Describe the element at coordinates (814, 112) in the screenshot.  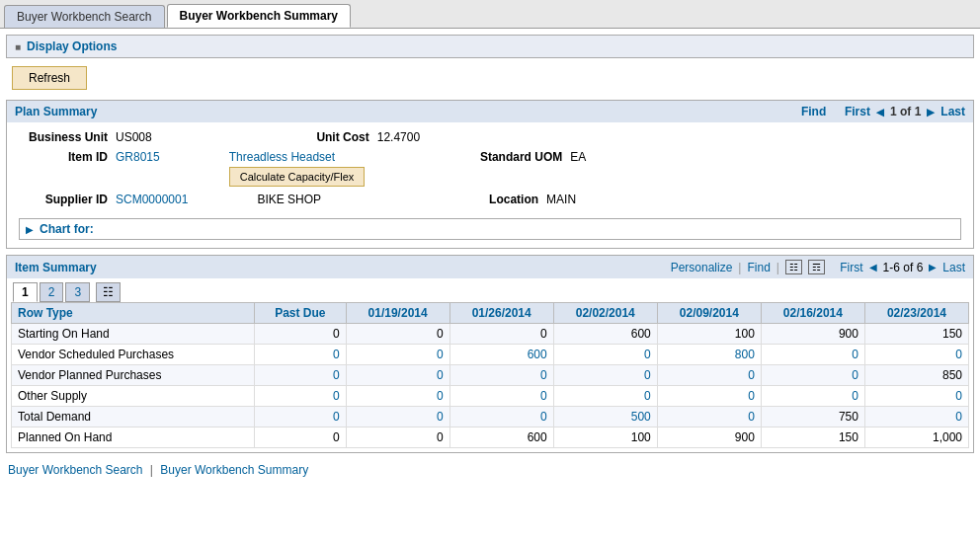
I see `plan-find-link: Find` at that location.